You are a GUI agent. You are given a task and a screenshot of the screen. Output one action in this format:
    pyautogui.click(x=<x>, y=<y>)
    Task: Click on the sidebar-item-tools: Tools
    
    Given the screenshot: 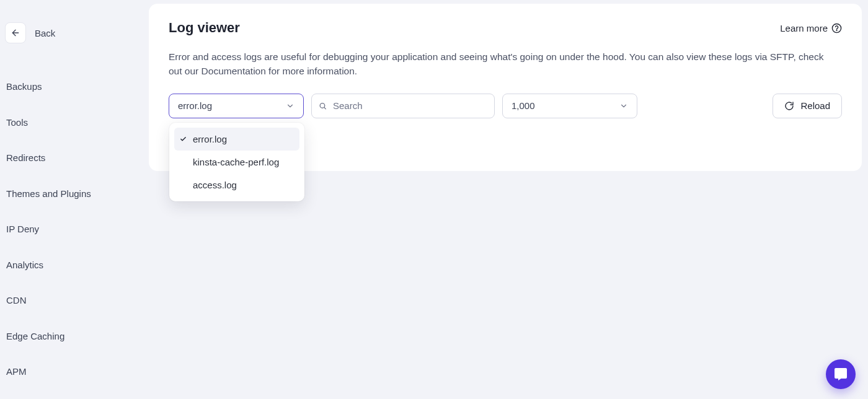 What is the action you would take?
    pyautogui.click(x=67, y=123)
    